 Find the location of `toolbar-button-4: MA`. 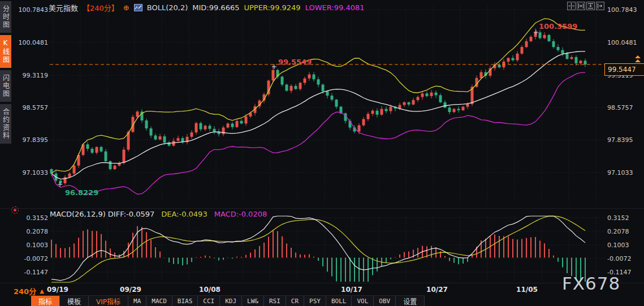

toolbar-button-4: MA is located at coordinates (137, 301).